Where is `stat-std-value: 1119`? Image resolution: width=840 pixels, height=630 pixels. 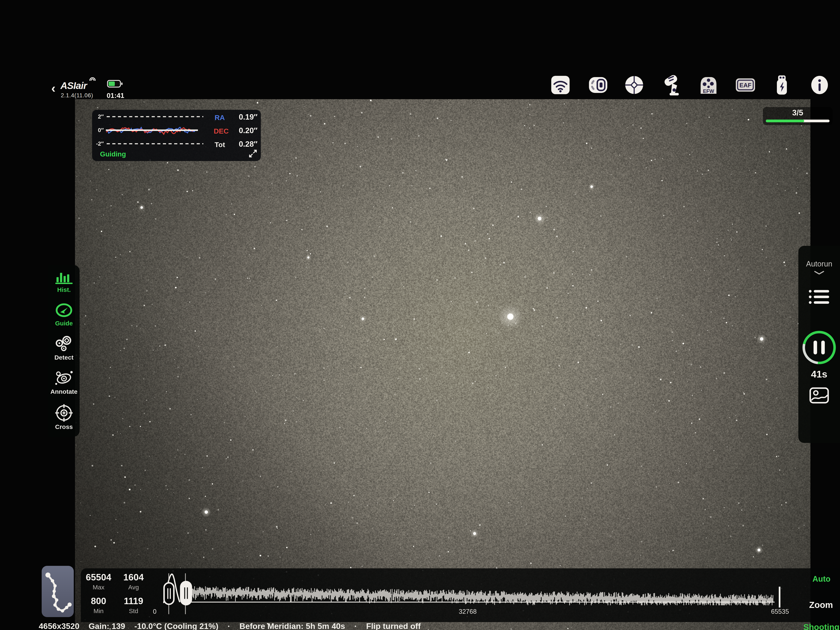
stat-std-value: 1119 is located at coordinates (134, 601).